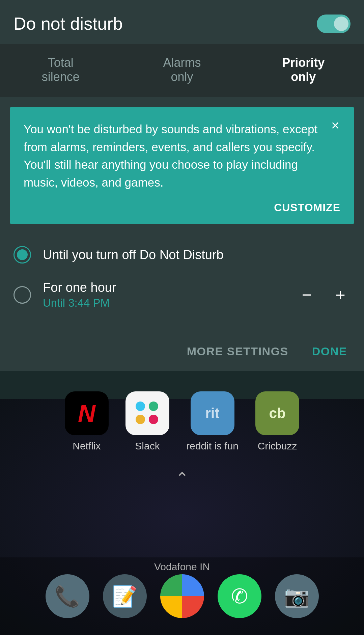  Describe the element at coordinates (182, 596) in the screenshot. I see `dock-chrome-button` at that location.